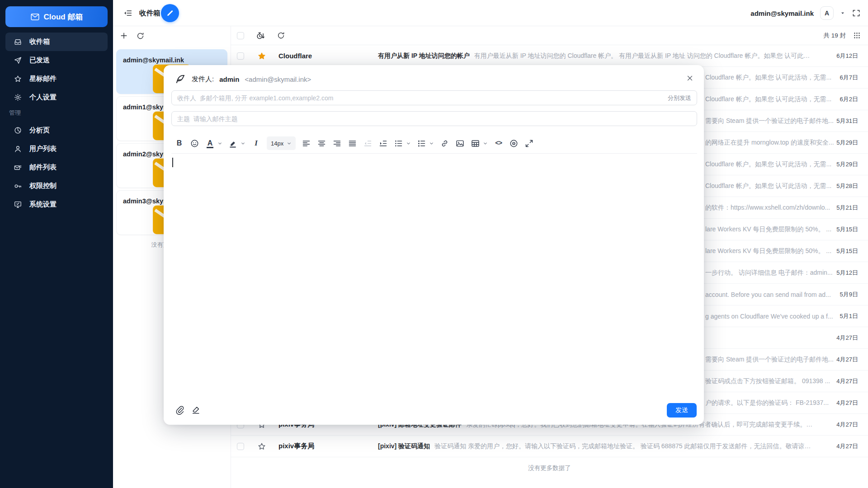 The width and height of the screenshot is (868, 488). Describe the element at coordinates (550, 56) in the screenshot. I see `mail-row: Cloudflare有用户从新 IP 地址访问您的帐户有用户最近从新 IP 地址…` at that location.